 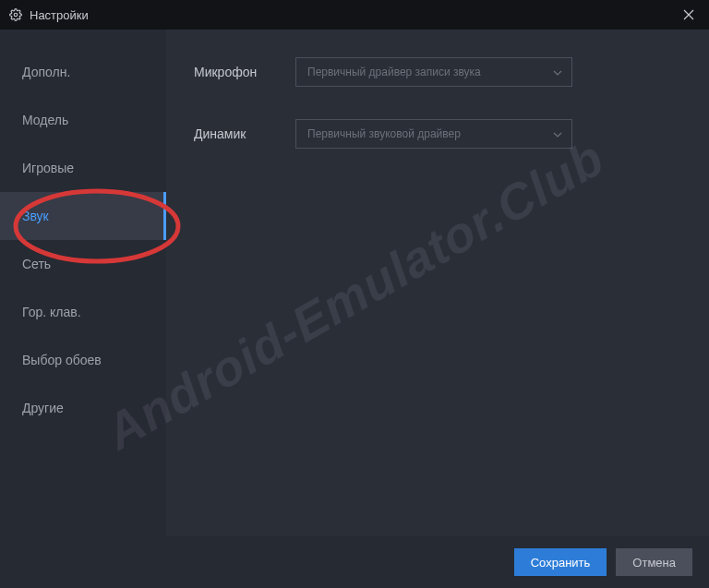 I want to click on sidebar-item-label: Игровые, so click(x=48, y=168).